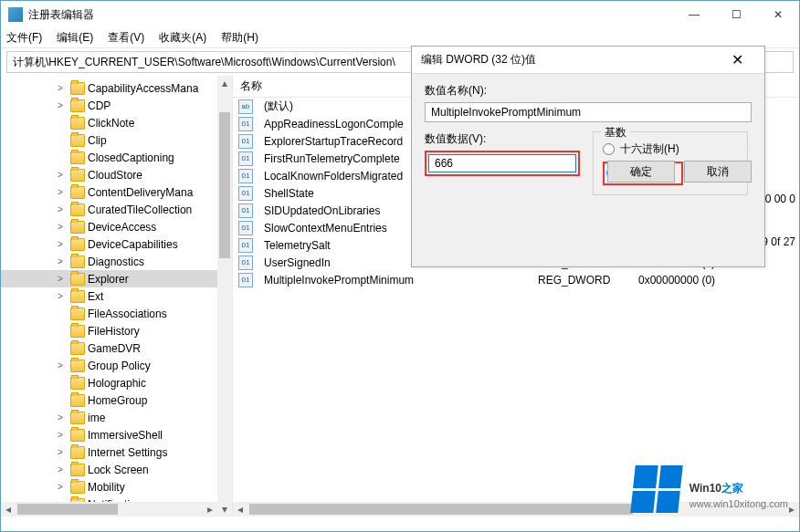 The height and width of the screenshot is (532, 800). Describe the element at coordinates (778, 15) in the screenshot. I see `close-button: ✕` at that location.